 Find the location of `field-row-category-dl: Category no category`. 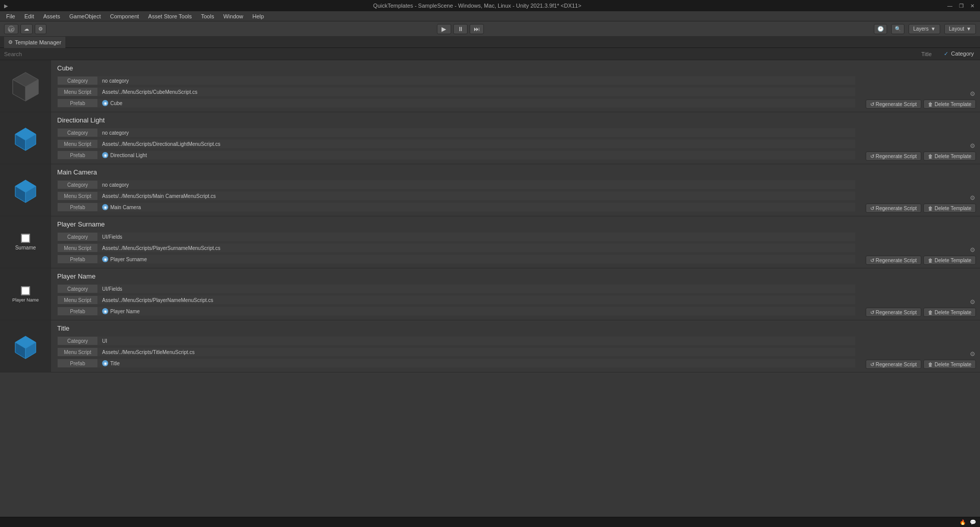

field-row-category-dl: Category no category is located at coordinates (456, 133).